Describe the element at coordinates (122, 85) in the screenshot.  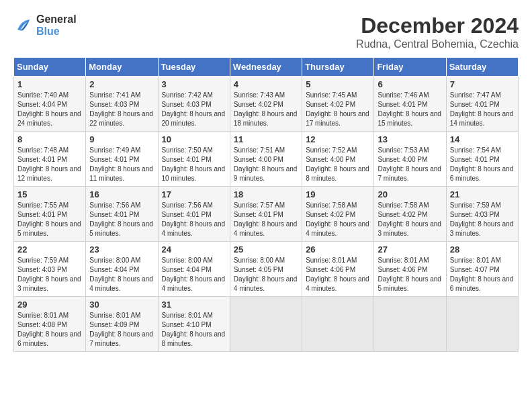
I see `day-number: 2` at that location.